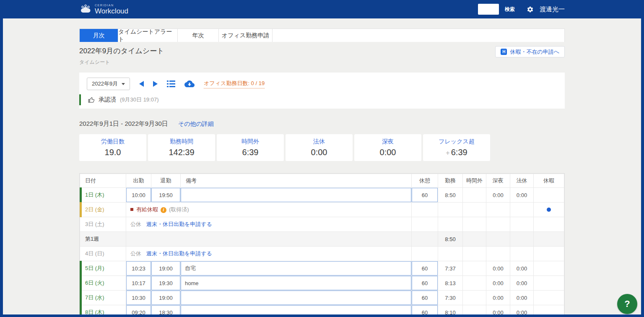 The image size is (644, 317). Describe the element at coordinates (123, 84) in the screenshot. I see `chevron-down-icon` at that location.